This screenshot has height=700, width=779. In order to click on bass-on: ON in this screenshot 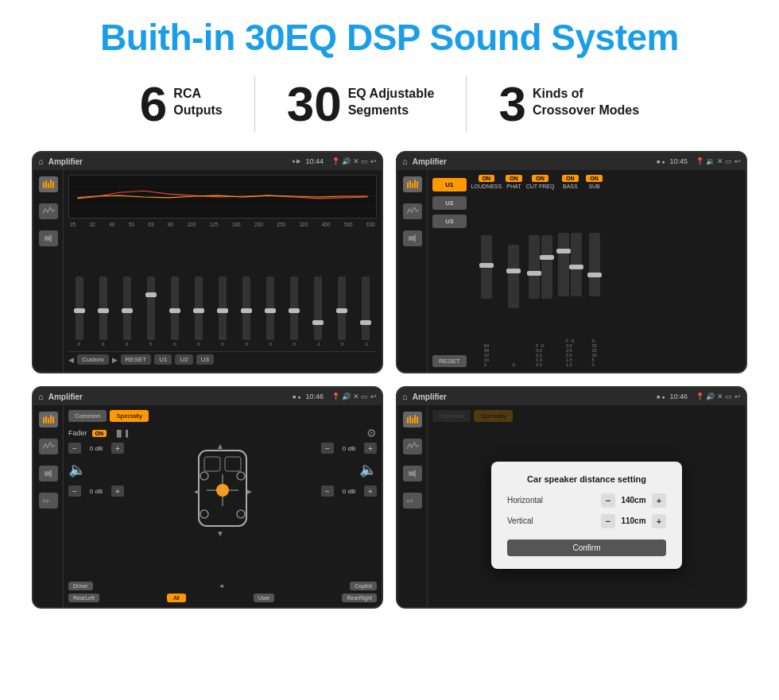, I will do `click(571, 178)`.